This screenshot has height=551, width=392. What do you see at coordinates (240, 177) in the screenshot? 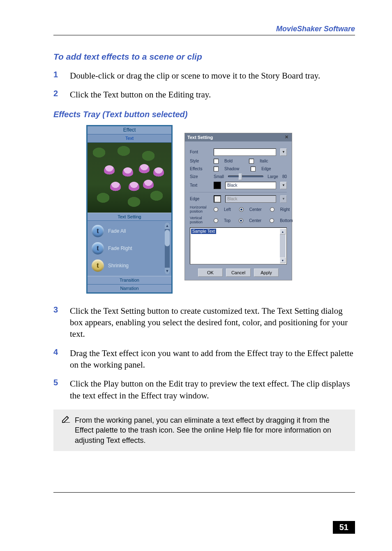
I see `slider-thumb` at bounding box center [240, 177].